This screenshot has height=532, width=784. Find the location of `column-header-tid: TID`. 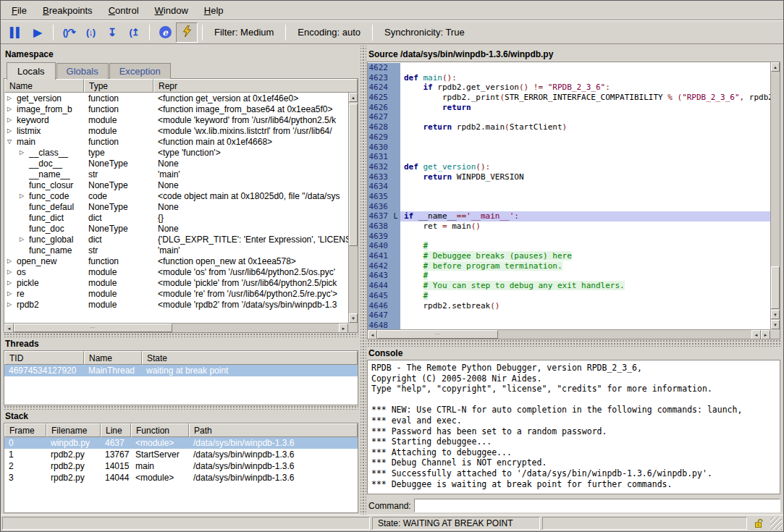

column-header-tid: TID is located at coordinates (44, 358).